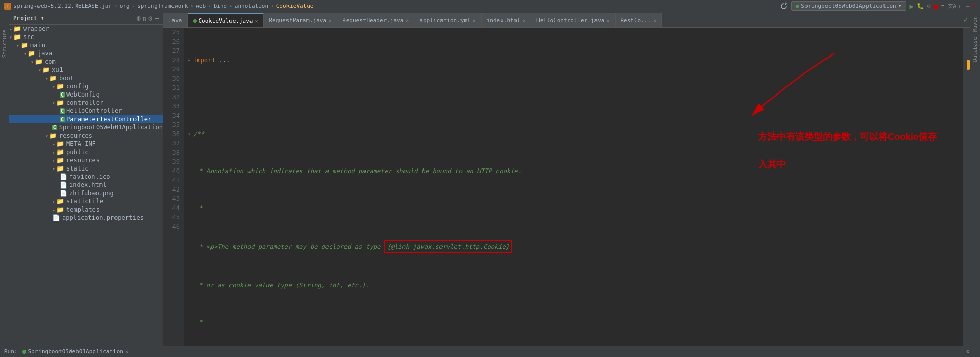 The height and width of the screenshot is (357, 980). Describe the element at coordinates (920, 6) in the screenshot. I see `debug-icon: 🐛` at that location.